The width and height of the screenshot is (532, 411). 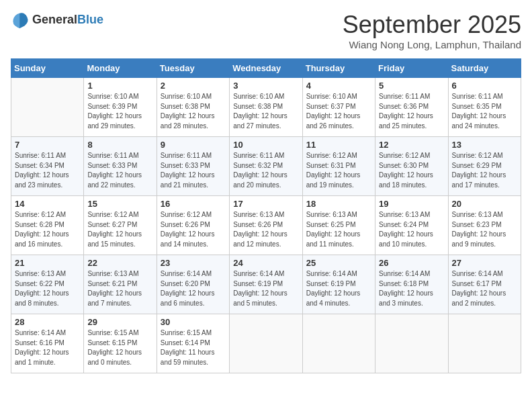 What do you see at coordinates (120, 344) in the screenshot?
I see `calendar-cell: 29Sunrise: 6:15 AM Sunset: 6:15 PM Dayli…` at bounding box center [120, 344].